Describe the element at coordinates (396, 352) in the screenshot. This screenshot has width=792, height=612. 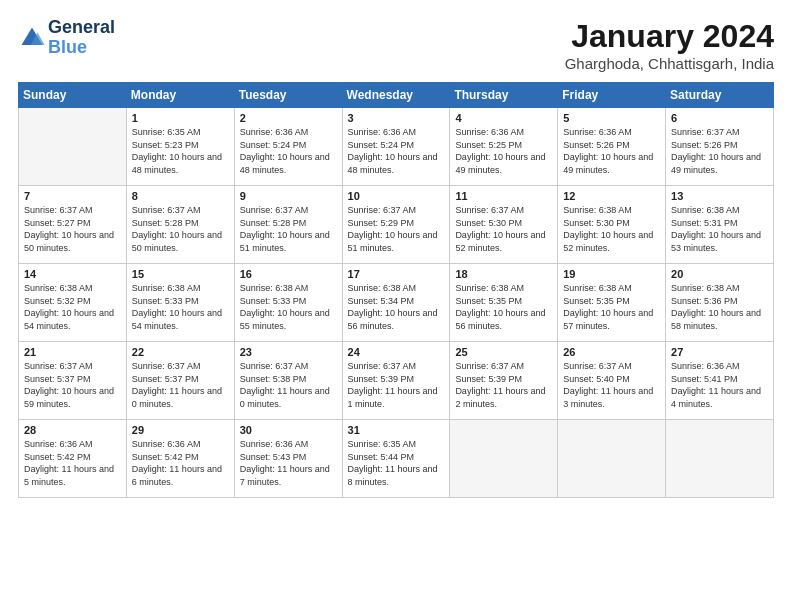
I see `day-number: 24` at that location.